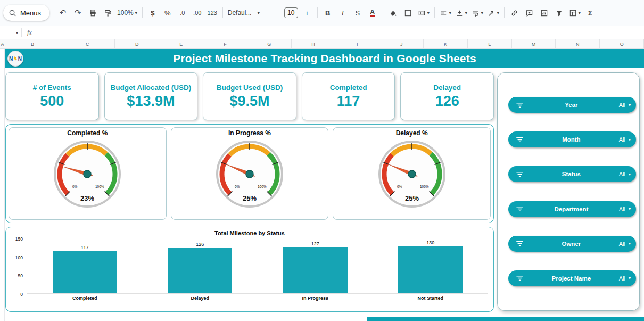  Describe the element at coordinates (19, 258) in the screenshot. I see `y-axis-tick: 100` at that location.